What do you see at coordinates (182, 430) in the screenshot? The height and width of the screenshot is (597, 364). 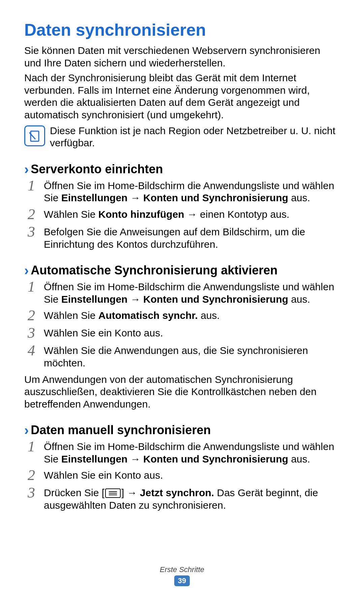 I see `section-heading-manualsync: › Daten manuell synchronisieren` at bounding box center [182, 430].